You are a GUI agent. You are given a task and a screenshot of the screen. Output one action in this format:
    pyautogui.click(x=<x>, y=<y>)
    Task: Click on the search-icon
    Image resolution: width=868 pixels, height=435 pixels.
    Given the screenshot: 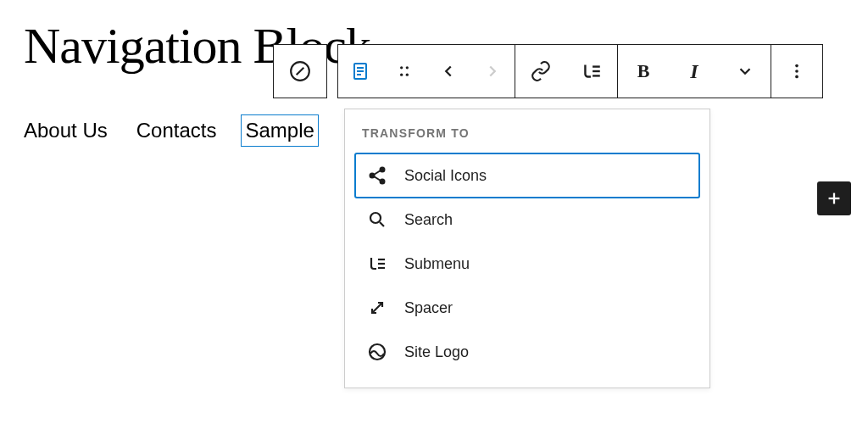 What is the action you would take?
    pyautogui.click(x=377, y=220)
    